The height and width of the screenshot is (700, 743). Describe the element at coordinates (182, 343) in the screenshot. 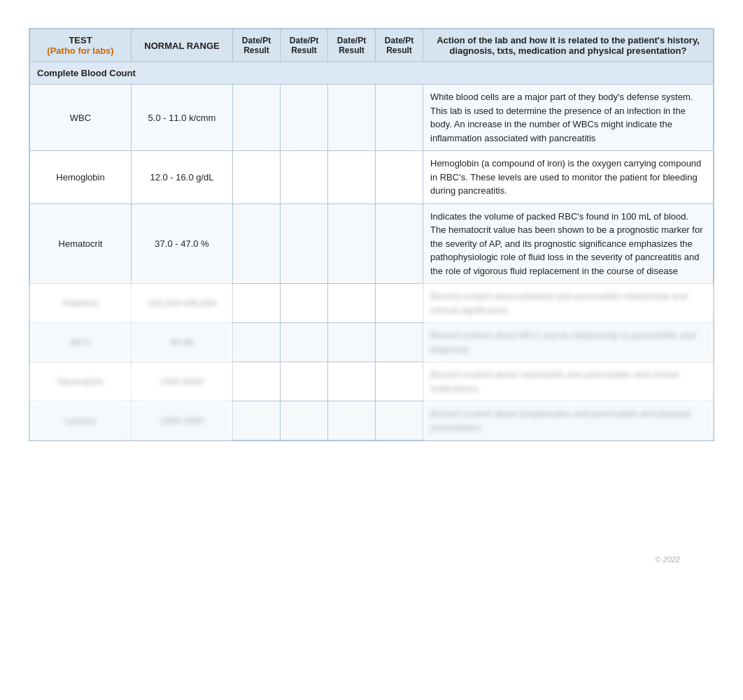

I see `cell-normal-range: 80-96` at that location.